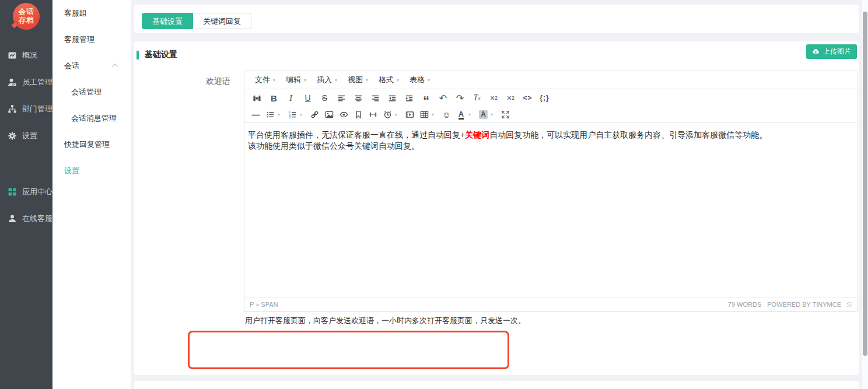  Describe the element at coordinates (550, 141) in the screenshot. I see `editor-paragraph: 平台使用客服插件，无法保证客服一直在线，通过自动回复+关键词自动回复功能，可以实…` at that location.